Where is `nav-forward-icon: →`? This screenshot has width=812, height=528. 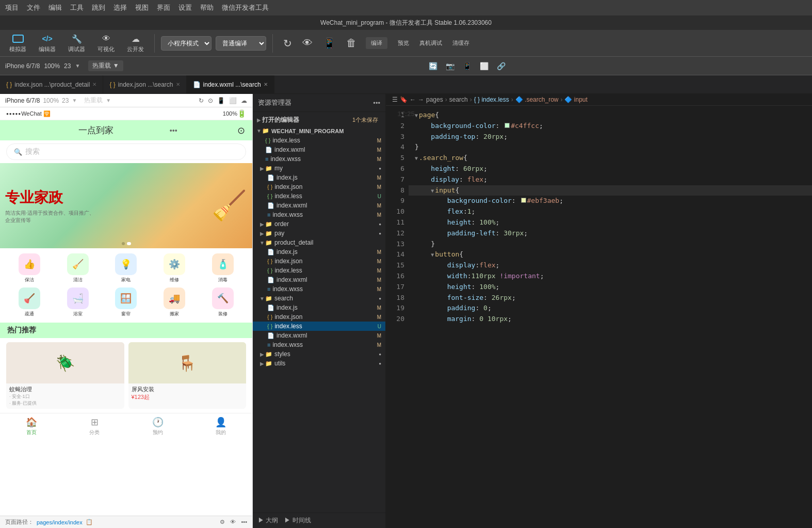
nav-forward-icon: → is located at coordinates (421, 100).